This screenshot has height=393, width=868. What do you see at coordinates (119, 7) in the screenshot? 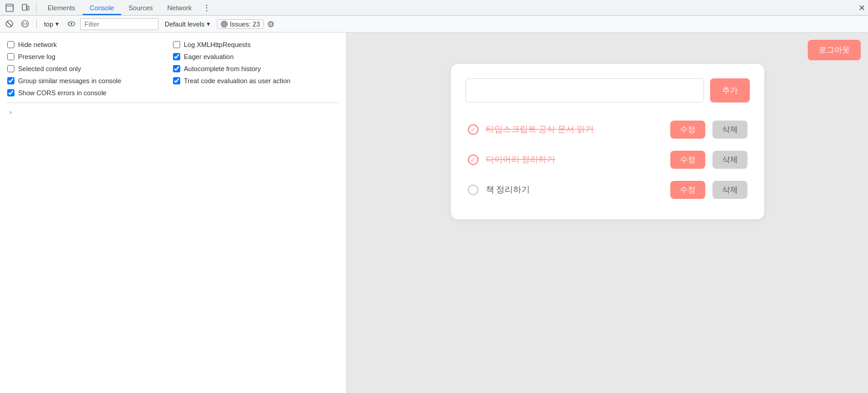
I see `devtools-tabs: Elements Console Sources Network` at bounding box center [119, 7].